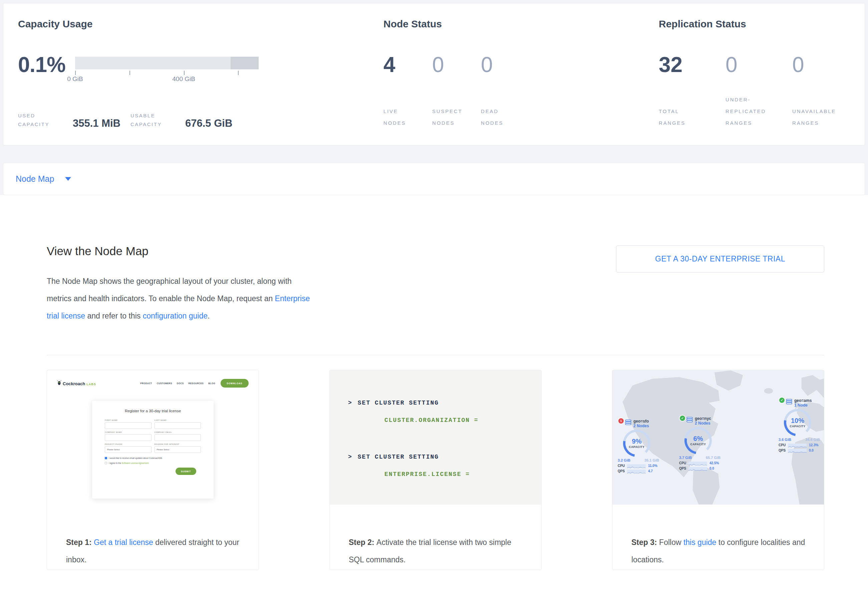  What do you see at coordinates (128, 432) in the screenshot?
I see `mini-field-label: COMPANY NAME` at bounding box center [128, 432].